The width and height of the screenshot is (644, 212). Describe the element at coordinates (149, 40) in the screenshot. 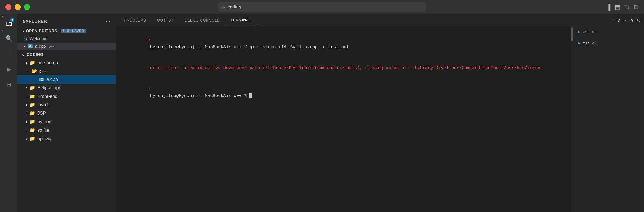

I see `error-circle-icon: ⊙` at that location.